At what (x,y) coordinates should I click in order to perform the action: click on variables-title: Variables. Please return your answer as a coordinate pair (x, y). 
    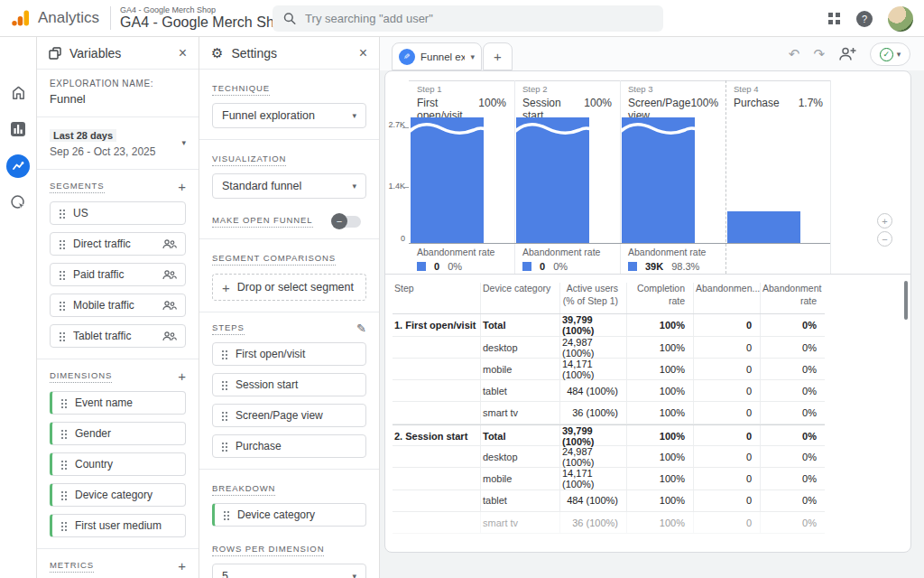
    Looking at the image, I should click on (120, 53).